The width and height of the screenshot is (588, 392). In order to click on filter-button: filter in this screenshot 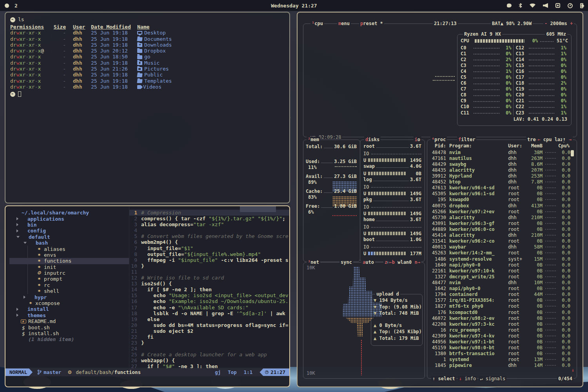, I will do `click(466, 140)`.